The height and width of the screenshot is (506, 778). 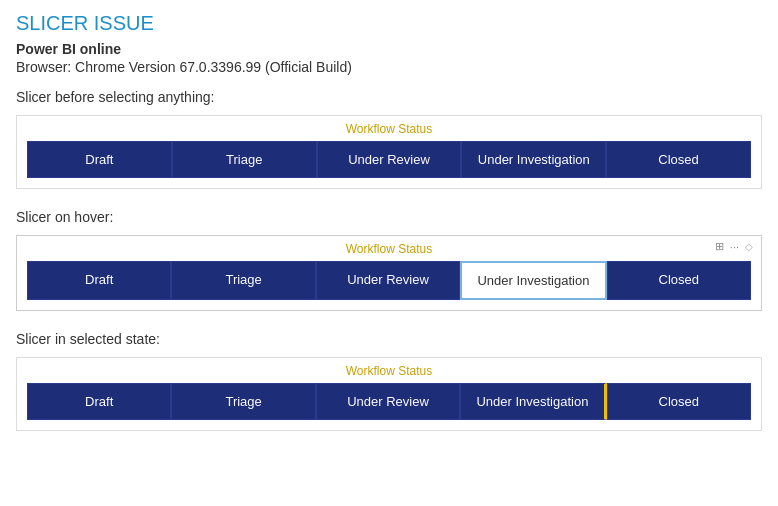 I want to click on section-label-1: Slicer before selecting anything:, so click(x=389, y=97).